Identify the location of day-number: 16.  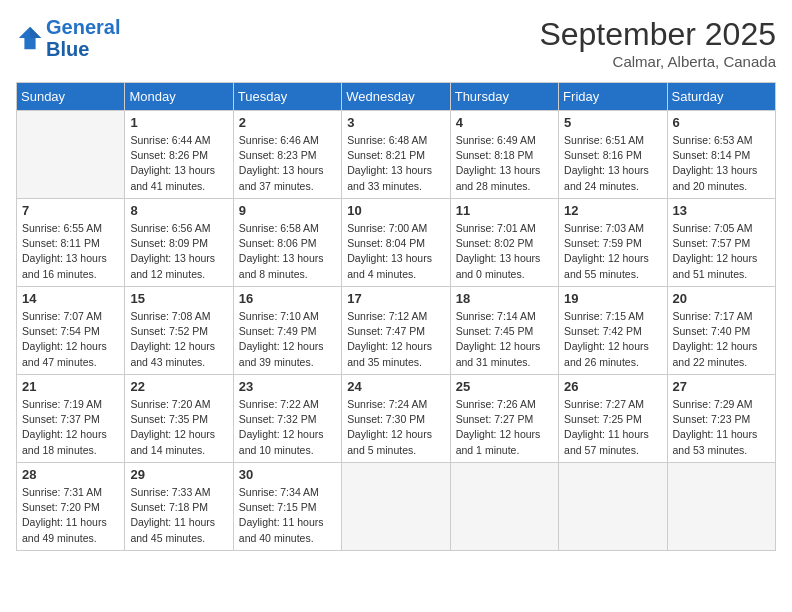
(288, 298).